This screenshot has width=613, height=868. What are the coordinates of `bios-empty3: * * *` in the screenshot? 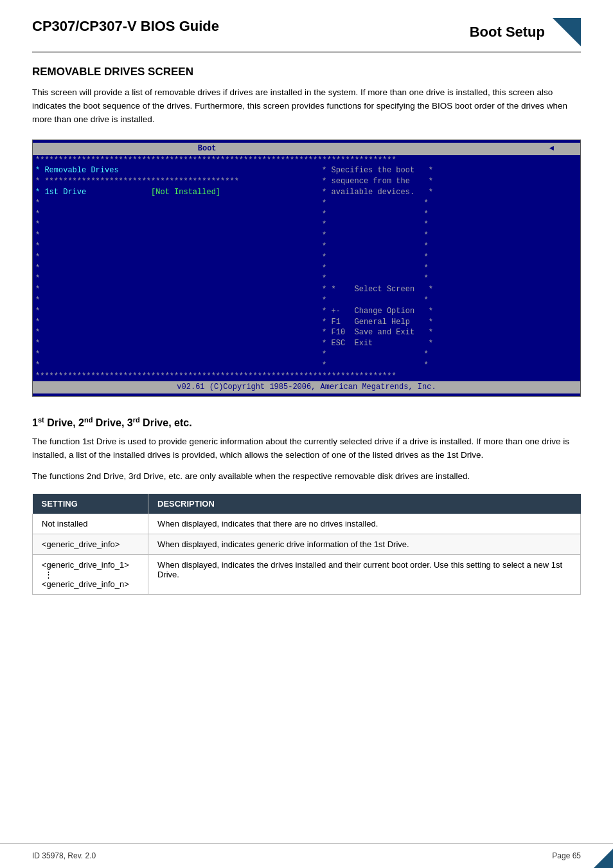 It's located at (306, 225).